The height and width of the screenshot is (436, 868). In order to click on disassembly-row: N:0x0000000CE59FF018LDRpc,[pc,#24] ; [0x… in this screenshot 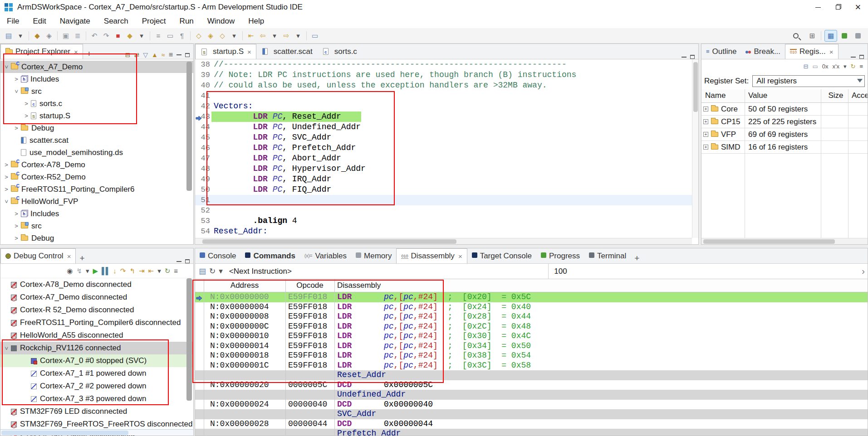, I will do `click(531, 327)`.